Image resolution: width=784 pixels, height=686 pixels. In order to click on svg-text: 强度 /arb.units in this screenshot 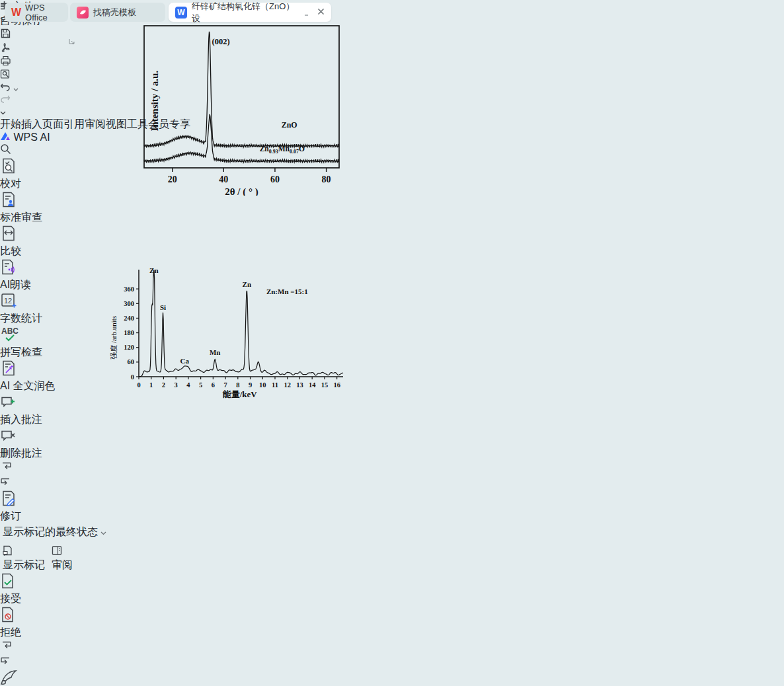, I will do `click(114, 338)`.